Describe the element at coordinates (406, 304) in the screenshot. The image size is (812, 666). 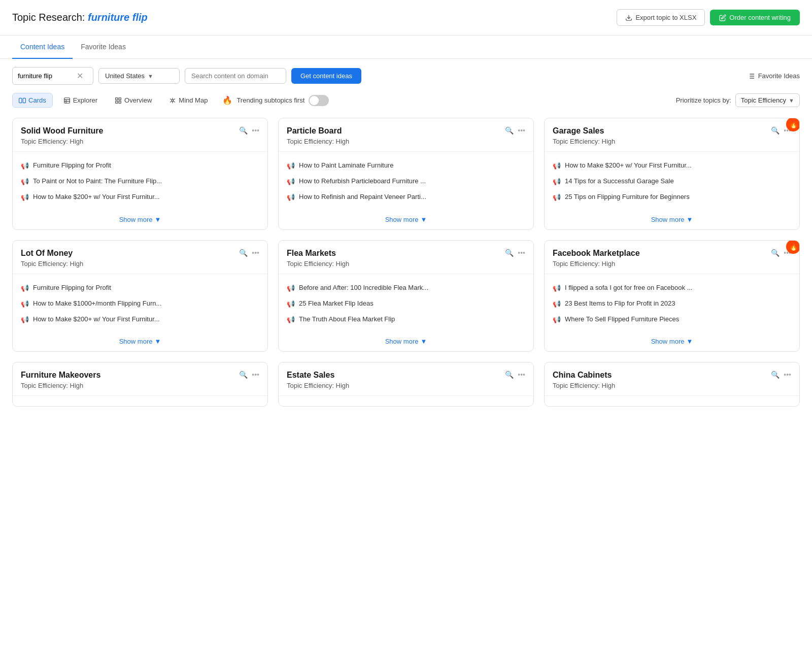
I see `list-item: 📢 25 Flea Market Flip Ideas` at that location.